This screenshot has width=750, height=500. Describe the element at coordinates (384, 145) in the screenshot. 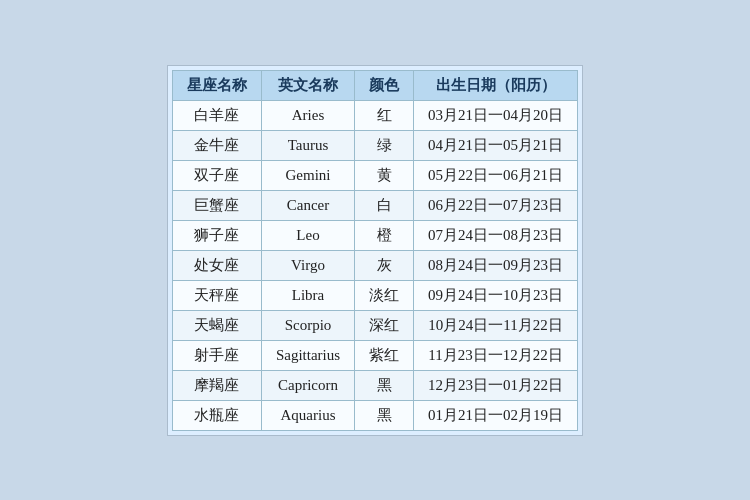

I see `table-cell-1-2: 绿` at that location.